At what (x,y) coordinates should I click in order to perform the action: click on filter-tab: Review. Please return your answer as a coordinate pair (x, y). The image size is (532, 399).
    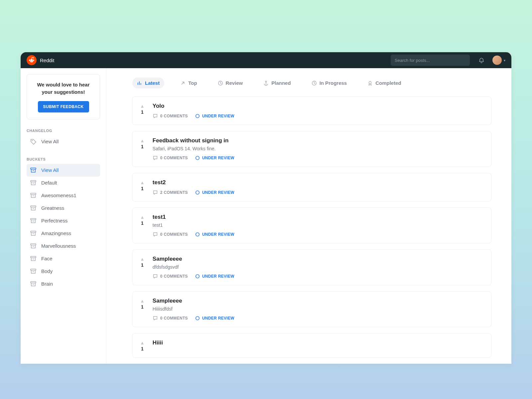
    Looking at the image, I should click on (230, 83).